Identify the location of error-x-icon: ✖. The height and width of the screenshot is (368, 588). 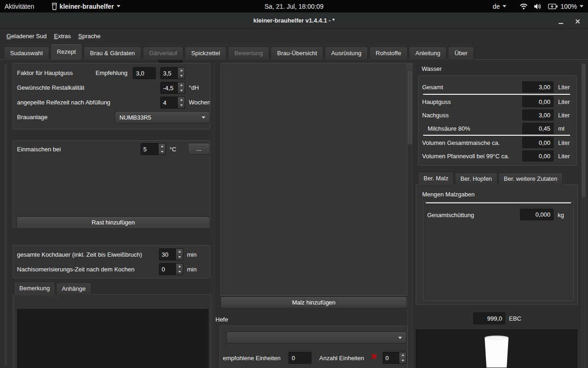
(374, 357).